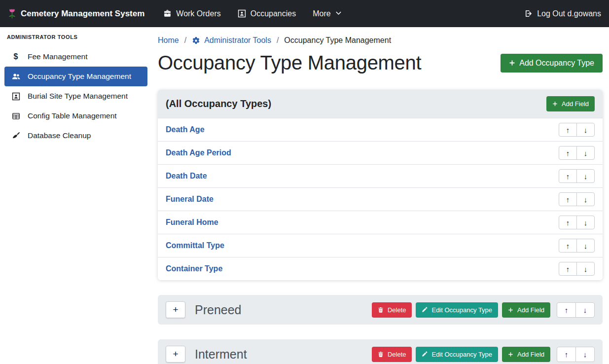  I want to click on chevron-down-icon, so click(338, 14).